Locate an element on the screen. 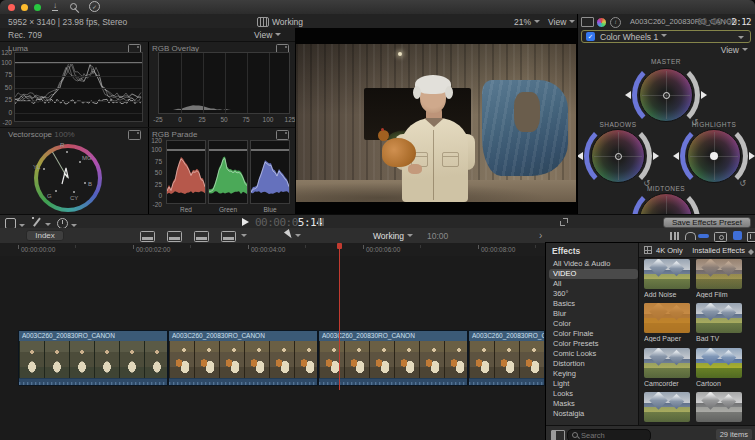  effect-pulldown: ✓ Color Wheels 1 is located at coordinates (666, 36).